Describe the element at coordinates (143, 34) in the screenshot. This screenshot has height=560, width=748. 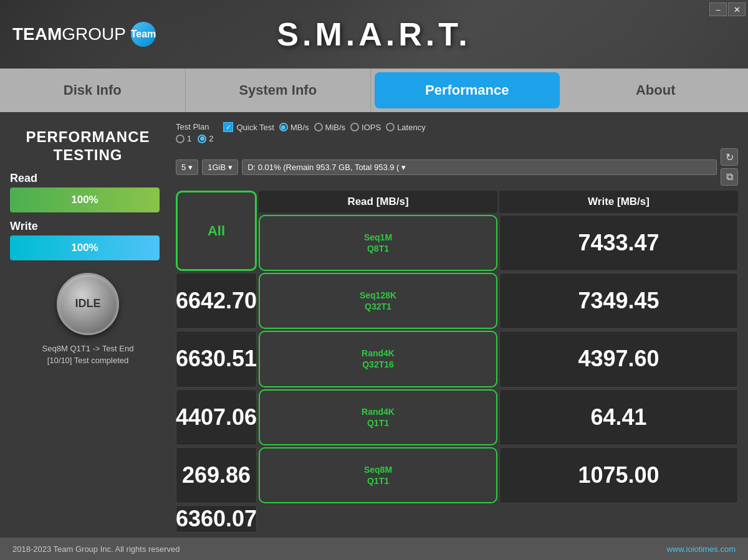
I see `logo-circle: Team` at that location.